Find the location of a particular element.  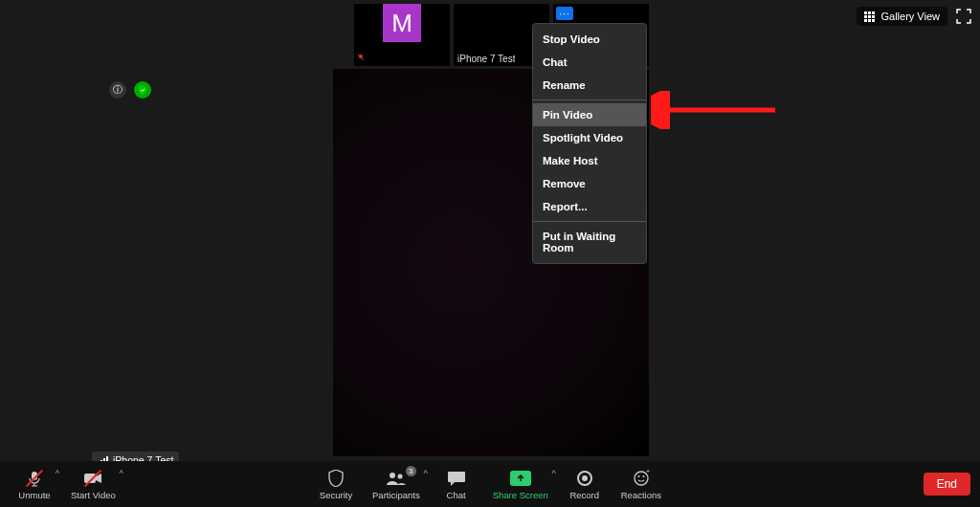

ctx-rename: Rename is located at coordinates (590, 85).